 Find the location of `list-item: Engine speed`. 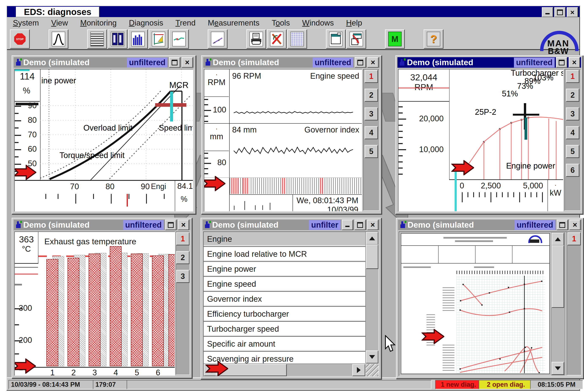

list-item: Engine speed is located at coordinates (285, 284).